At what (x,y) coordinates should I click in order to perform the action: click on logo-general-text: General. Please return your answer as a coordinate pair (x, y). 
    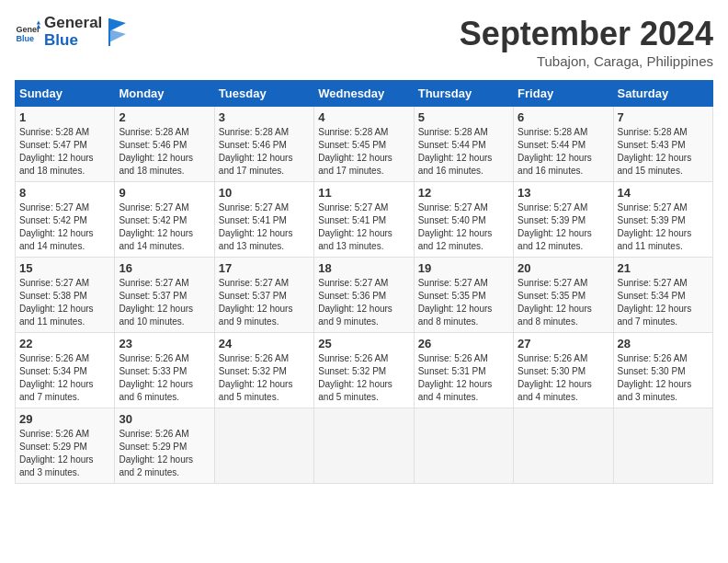
    Looking at the image, I should click on (74, 24).